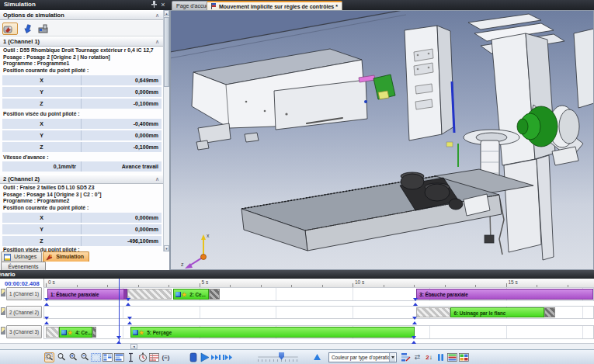  Describe the element at coordinates (82, 16) in the screenshot. I see `options-section-header: Options de simulation∧` at that location.